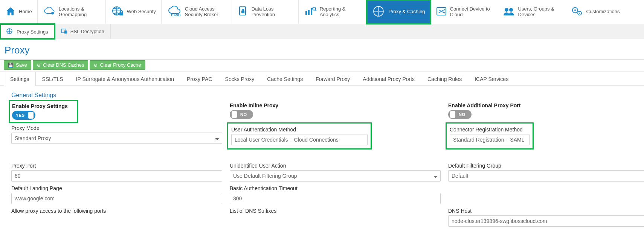  What do you see at coordinates (21, 65) in the screenshot?
I see `save-button-label: Save` at bounding box center [21, 65].